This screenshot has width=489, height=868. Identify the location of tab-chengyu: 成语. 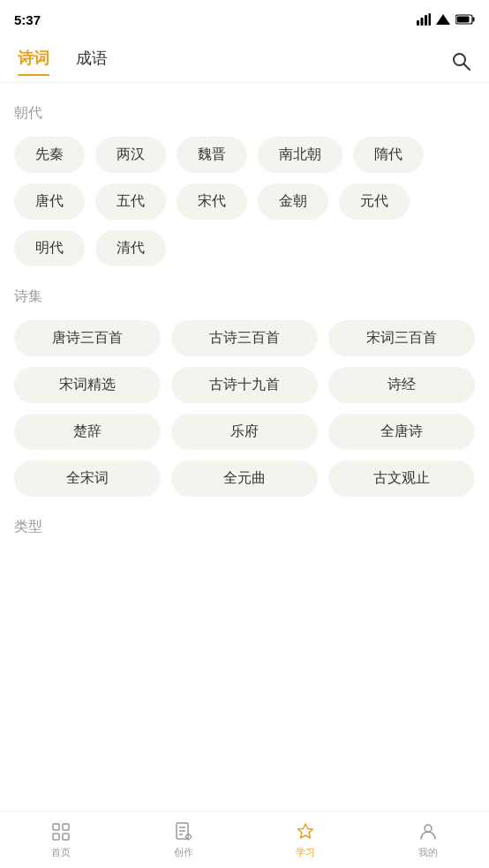
(92, 61).